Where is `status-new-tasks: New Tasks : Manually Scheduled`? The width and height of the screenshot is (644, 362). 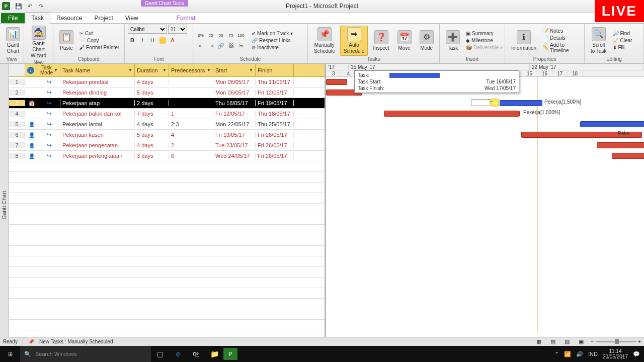 status-new-tasks: New Tasks : Manually Scheduled is located at coordinates (76, 342).